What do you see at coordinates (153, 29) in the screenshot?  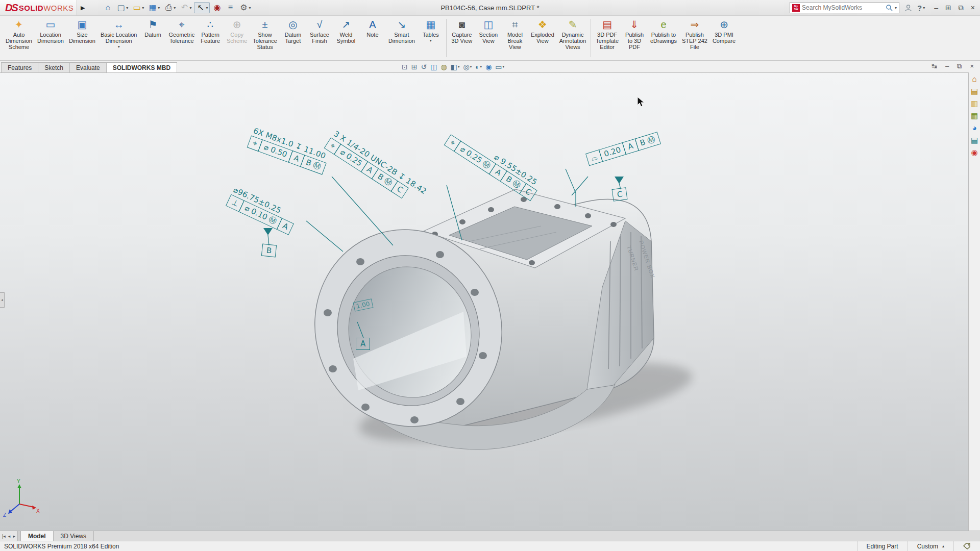 I see `datum-button: ⚑ Datum` at bounding box center [153, 29].